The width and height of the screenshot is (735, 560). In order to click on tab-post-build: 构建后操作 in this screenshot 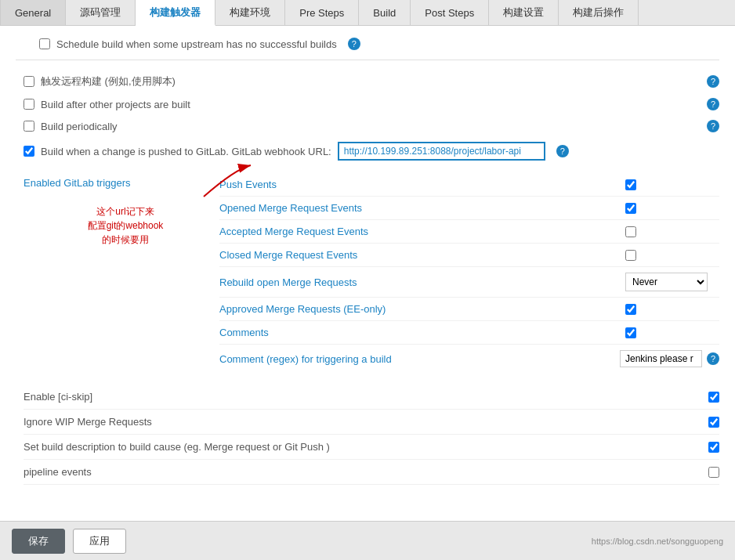, I will do `click(599, 13)`.